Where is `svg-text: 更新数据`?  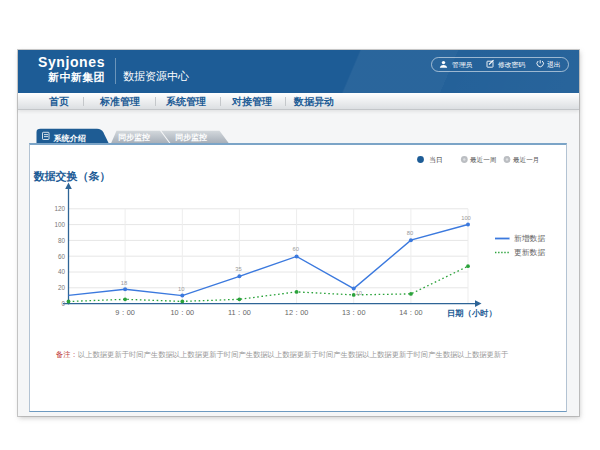
svg-text: 更新数据 is located at coordinates (530, 252).